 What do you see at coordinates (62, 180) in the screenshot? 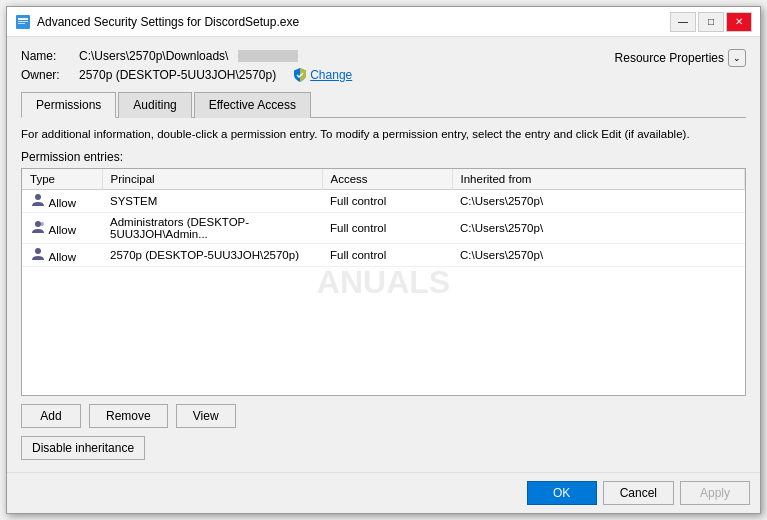
I see `col-type: Type` at bounding box center [62, 180].